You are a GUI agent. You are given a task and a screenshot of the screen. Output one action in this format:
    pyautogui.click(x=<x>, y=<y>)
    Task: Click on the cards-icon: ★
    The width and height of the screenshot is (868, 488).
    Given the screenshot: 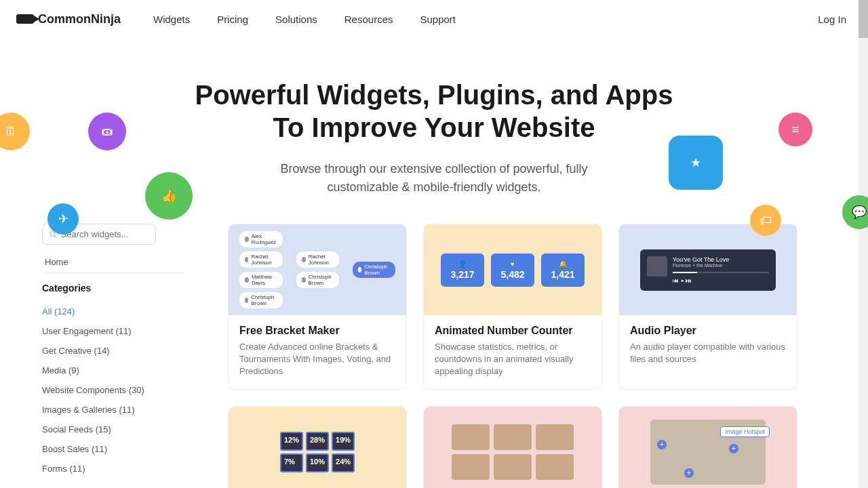 What is the action you would take?
    pyautogui.click(x=696, y=163)
    